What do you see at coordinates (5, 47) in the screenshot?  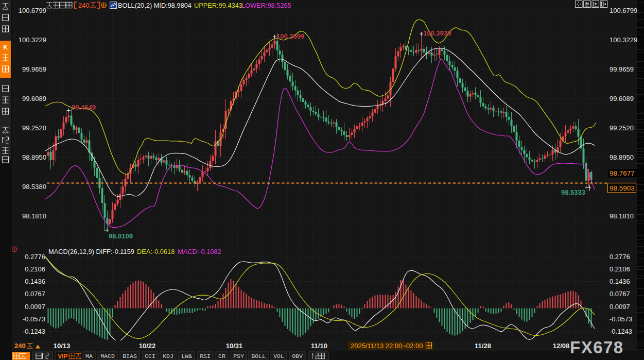 I see `svg-text: K` at bounding box center [5, 47].